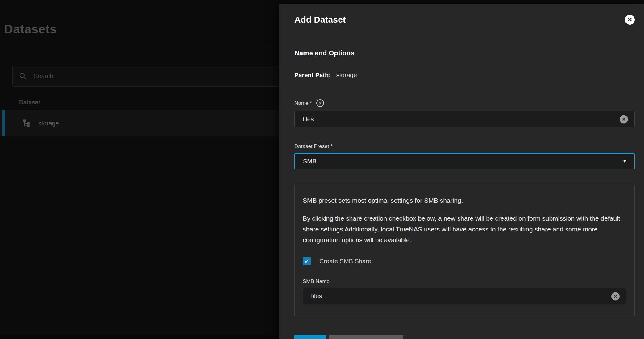  Describe the element at coordinates (320, 103) in the screenshot. I see `help-icon: ?` at that location.